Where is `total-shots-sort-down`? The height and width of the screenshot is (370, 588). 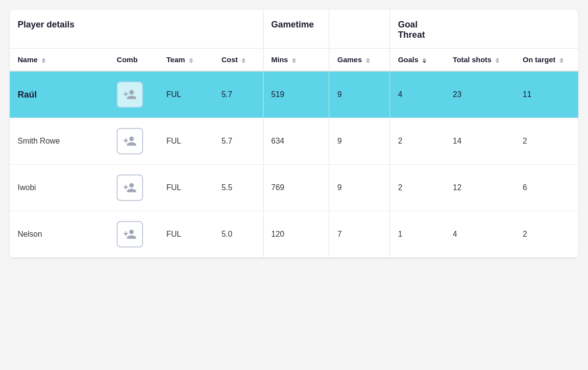
total-shots-sort-down is located at coordinates (497, 62).